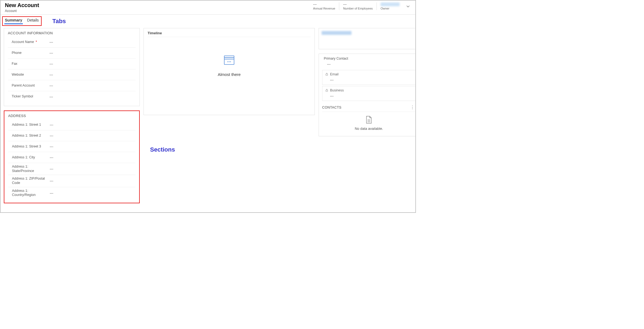  I want to click on section-title: ADDRESS, so click(72, 116).